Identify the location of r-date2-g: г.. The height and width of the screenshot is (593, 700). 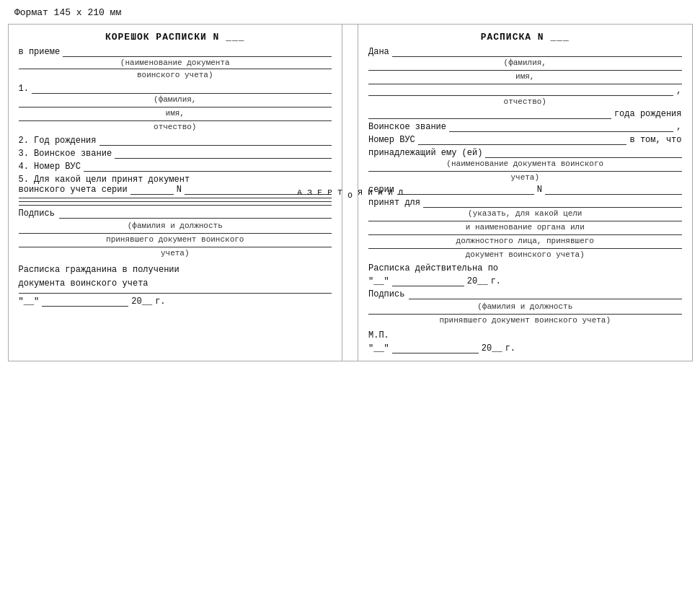
(510, 348).